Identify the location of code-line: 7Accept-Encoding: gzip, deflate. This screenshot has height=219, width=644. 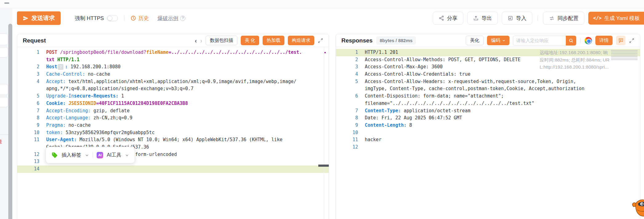
(173, 111).